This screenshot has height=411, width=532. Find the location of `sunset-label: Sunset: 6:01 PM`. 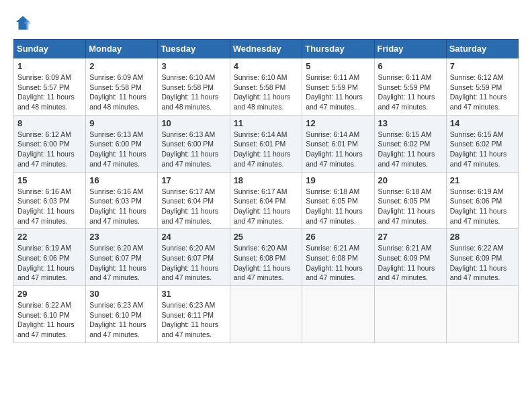

sunset-label: Sunset: 6:01 PM is located at coordinates (260, 144).